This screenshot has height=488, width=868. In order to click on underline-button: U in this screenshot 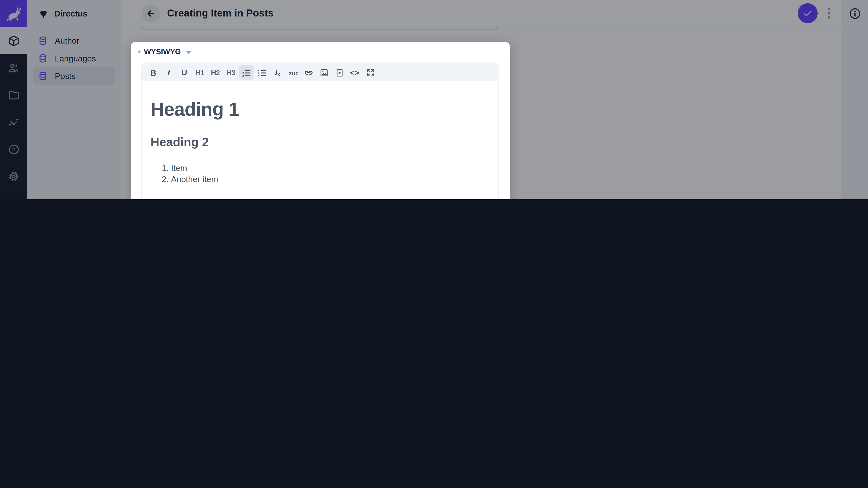, I will do `click(185, 73)`.